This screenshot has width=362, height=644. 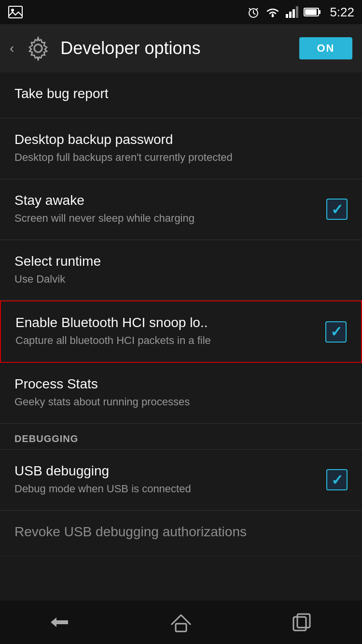 I want to click on bluetooth-hci-text: Enable Bluetooth HCI snoop lo.. Capture …, so click(x=166, y=331).